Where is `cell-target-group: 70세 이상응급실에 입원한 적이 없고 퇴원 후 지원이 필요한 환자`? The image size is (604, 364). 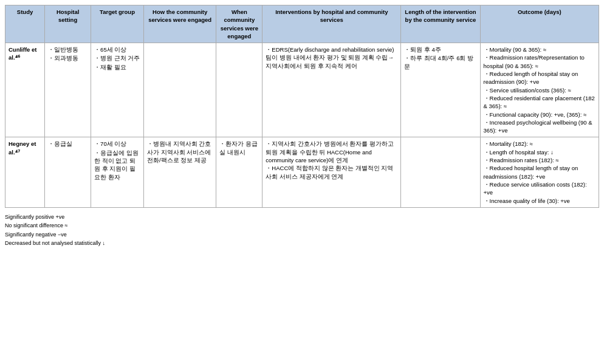
cell-target-group: 70세 이상응급실에 입원한 적이 없고 퇴원 후 지원이 필요한 환자 is located at coordinates (118, 173).